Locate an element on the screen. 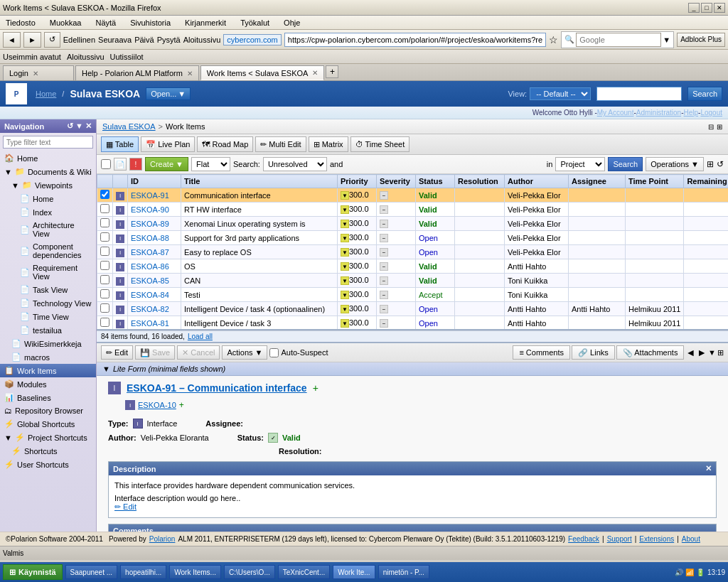 The height and width of the screenshot is (582, 728). col-header-remaining: Remaining Es is located at coordinates (706, 182).